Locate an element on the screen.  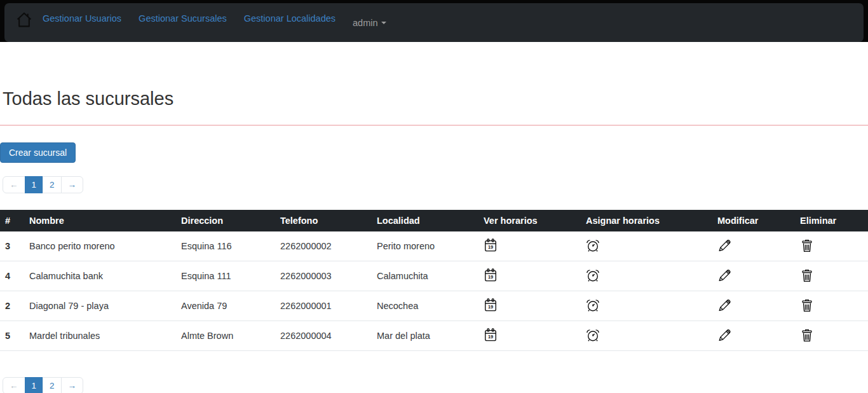
nav-item-gestionar-localidades: Gestionar Localidades is located at coordinates (290, 18).